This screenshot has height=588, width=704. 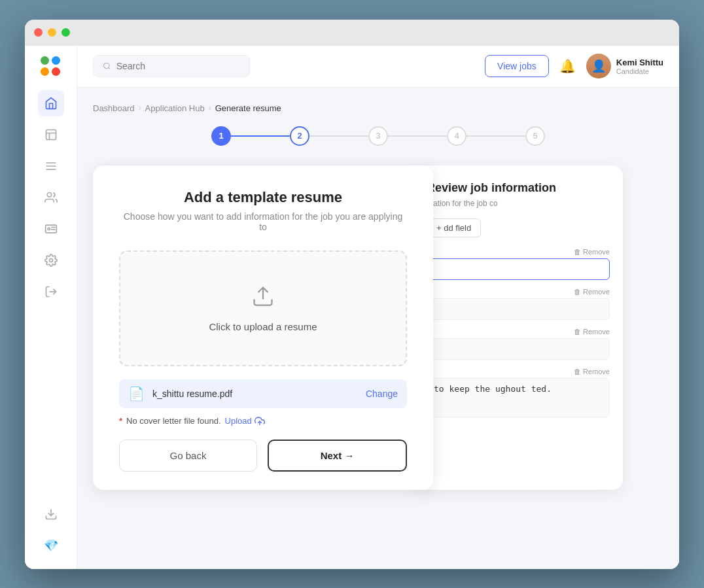 What do you see at coordinates (591, 252) in the screenshot?
I see `remove-link-1: 🗑 Remove` at bounding box center [591, 252].